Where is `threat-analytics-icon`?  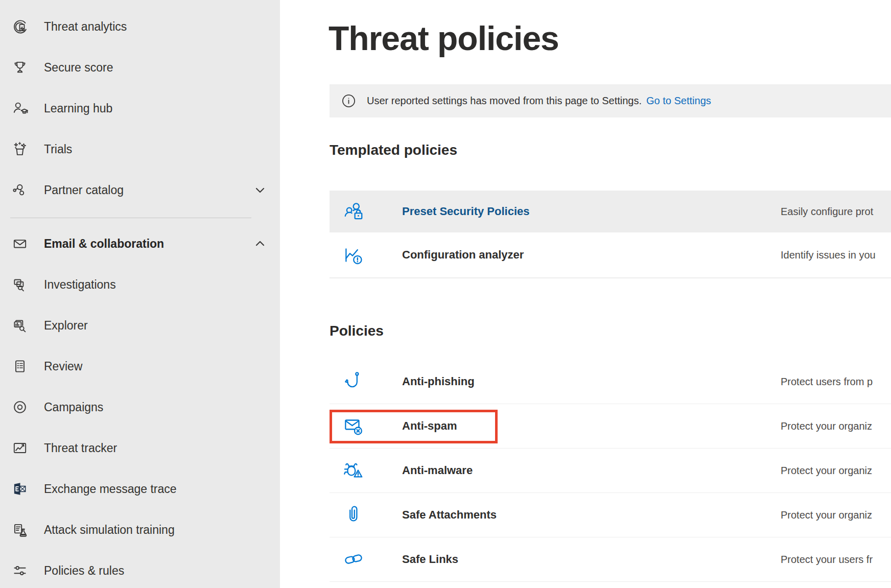 threat-analytics-icon is located at coordinates (20, 27).